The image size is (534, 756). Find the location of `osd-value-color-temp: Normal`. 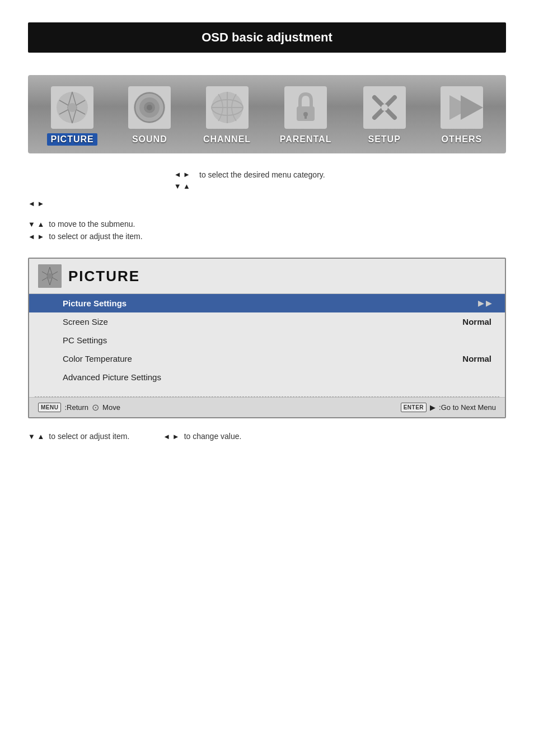

osd-value-color-temp: Normal is located at coordinates (477, 358).